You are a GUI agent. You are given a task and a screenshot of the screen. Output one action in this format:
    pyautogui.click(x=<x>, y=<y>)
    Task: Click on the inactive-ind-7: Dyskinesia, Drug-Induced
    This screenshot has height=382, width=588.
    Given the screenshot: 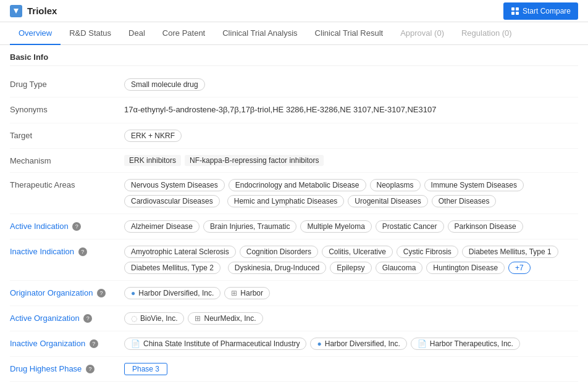 What is the action you would take?
    pyautogui.click(x=277, y=268)
    